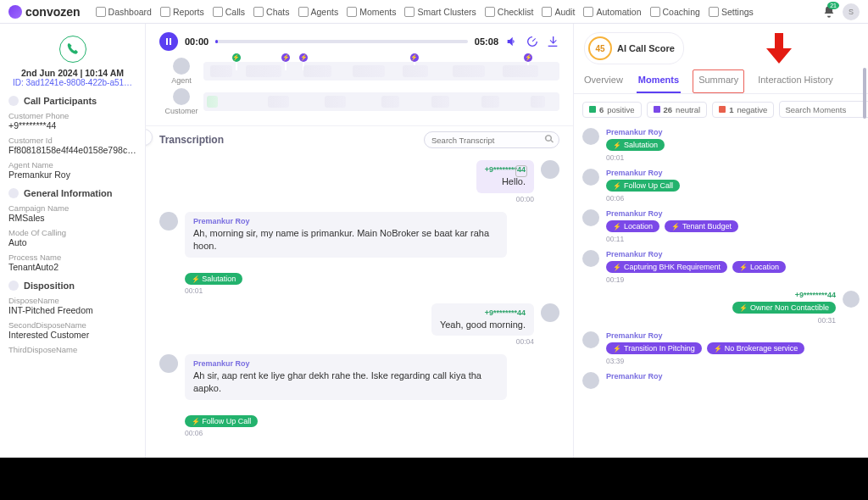  What do you see at coordinates (721, 381) in the screenshot?
I see `moment-row: Premankur Roy` at bounding box center [721, 381].